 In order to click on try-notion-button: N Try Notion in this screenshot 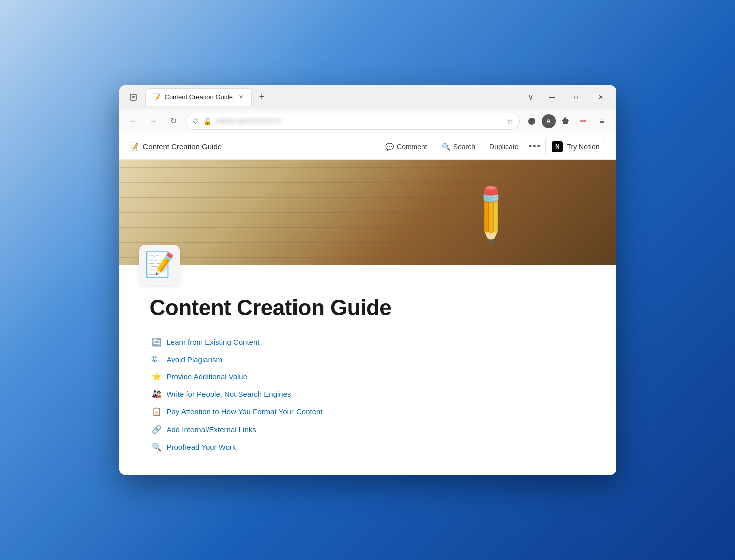, I will do `click(575, 147)`.